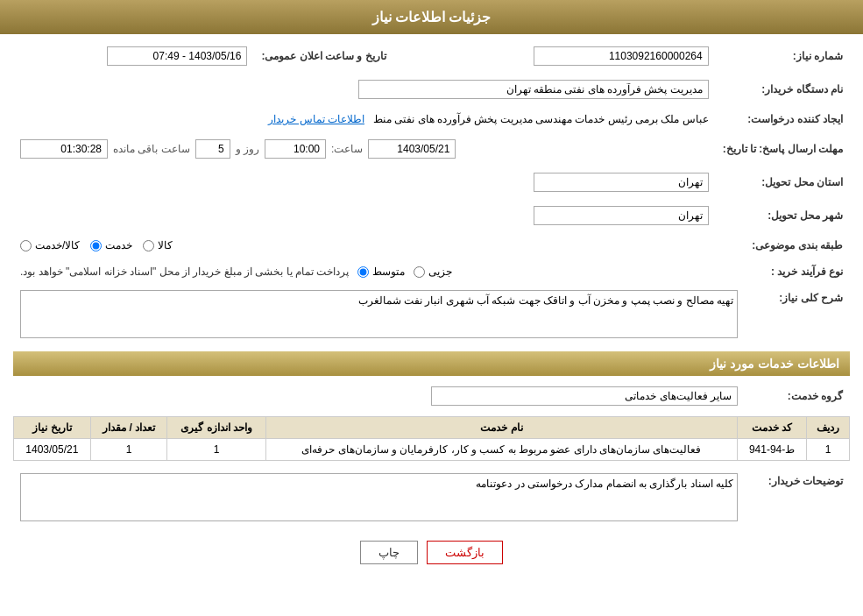 The image size is (863, 616). I want to click on row-requester: ایجاد کننده درخواست: عباس ملک برمی رئیس …, so click(431, 119).